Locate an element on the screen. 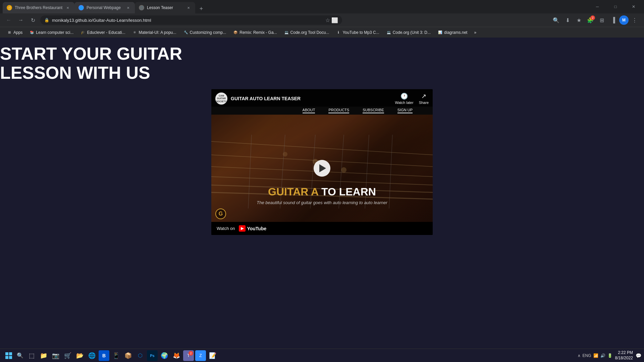  camera-icon: 📷 is located at coordinates (56, 356).